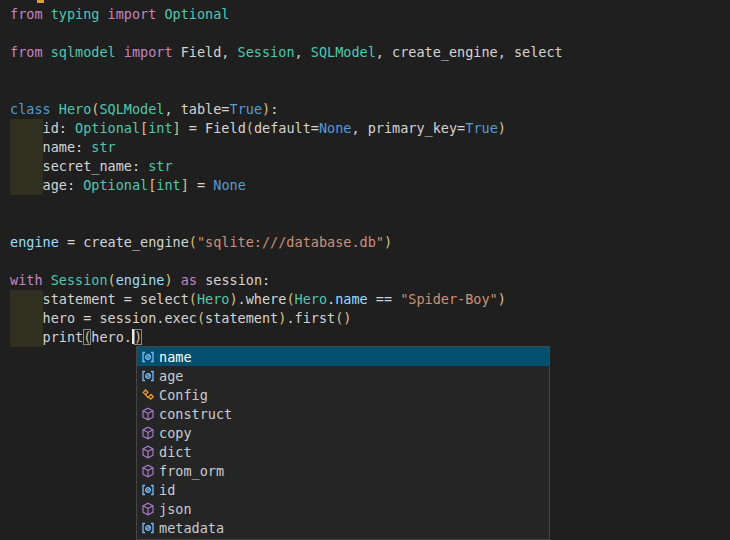 This screenshot has width=730, height=540. I want to click on code-token: , table=, so click(196, 109).